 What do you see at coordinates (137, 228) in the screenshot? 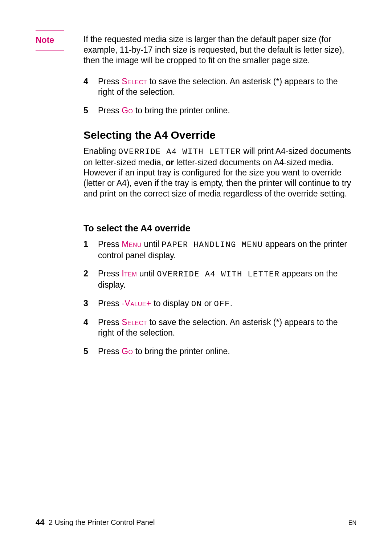
I see `subsection-heading: To select the A4 override` at bounding box center [137, 228].